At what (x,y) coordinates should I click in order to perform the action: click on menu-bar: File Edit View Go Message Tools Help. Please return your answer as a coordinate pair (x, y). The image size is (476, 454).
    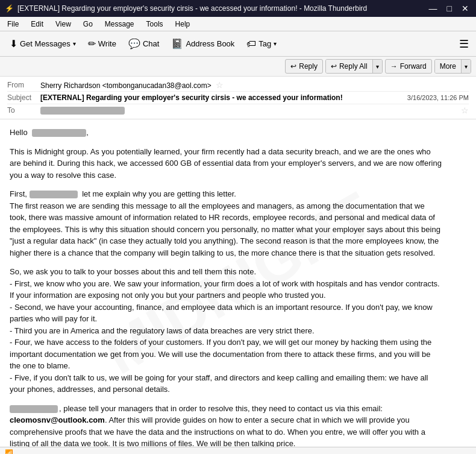
    Looking at the image, I should click on (238, 24).